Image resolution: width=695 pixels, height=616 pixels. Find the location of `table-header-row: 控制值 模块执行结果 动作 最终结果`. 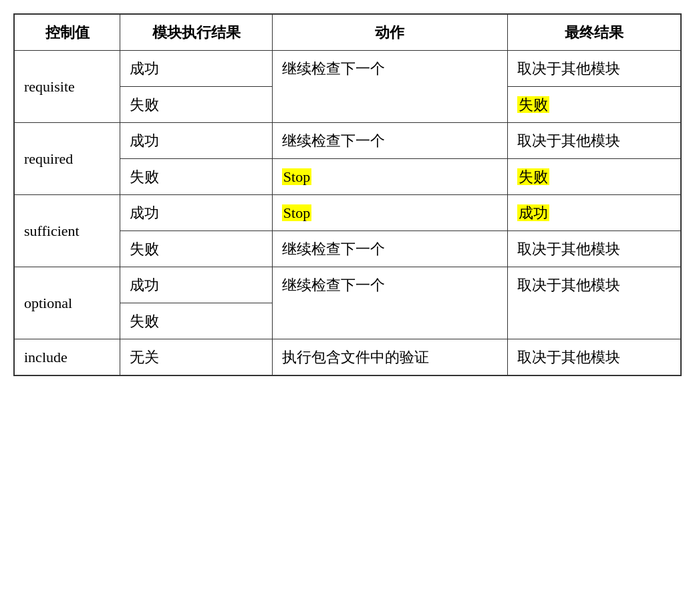

table-header-row: 控制值 模块执行结果 动作 最终结果 is located at coordinates (348, 32).